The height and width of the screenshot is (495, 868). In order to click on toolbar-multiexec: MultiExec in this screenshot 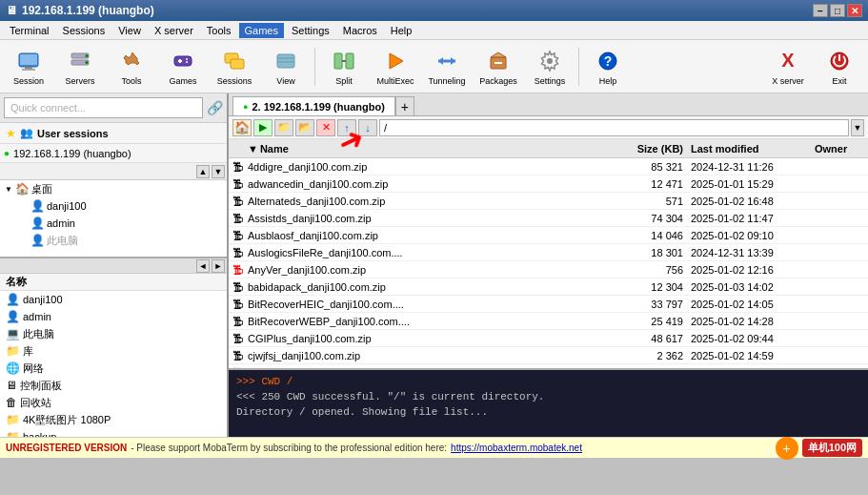, I will do `click(395, 67)`.